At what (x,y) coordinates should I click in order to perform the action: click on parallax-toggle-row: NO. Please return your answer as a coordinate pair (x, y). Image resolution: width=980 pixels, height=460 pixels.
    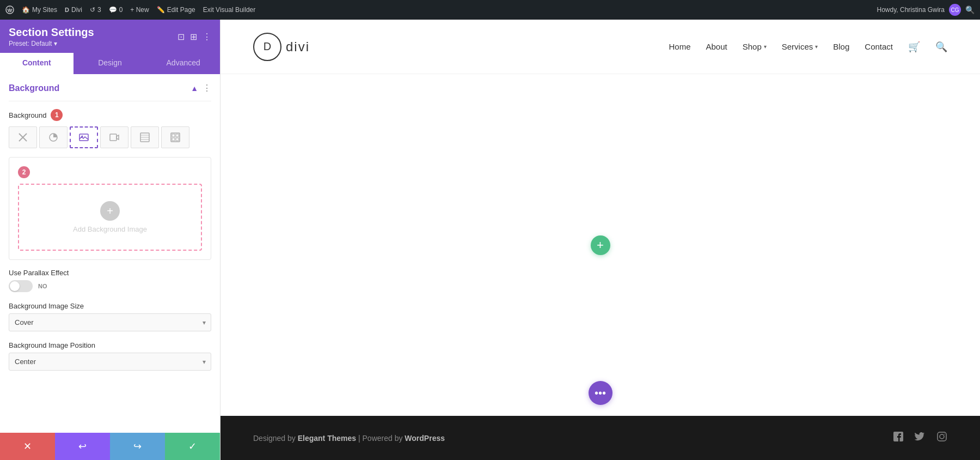
    Looking at the image, I should click on (110, 286).